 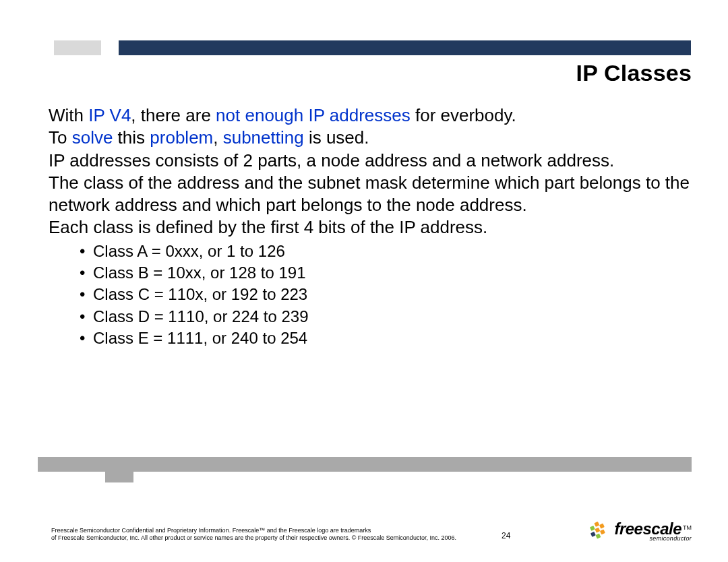 What do you see at coordinates (464, 115) in the screenshot?
I see `text: for everbody.` at bounding box center [464, 115].